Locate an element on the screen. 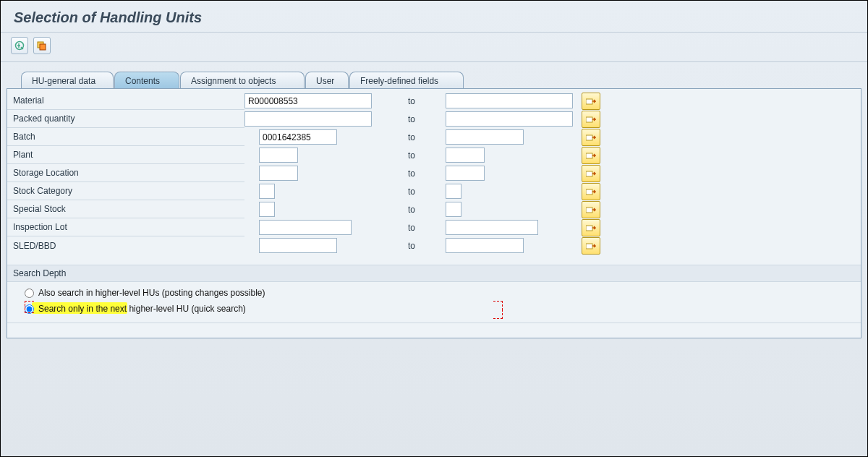  execute-button is located at coordinates (20, 46).